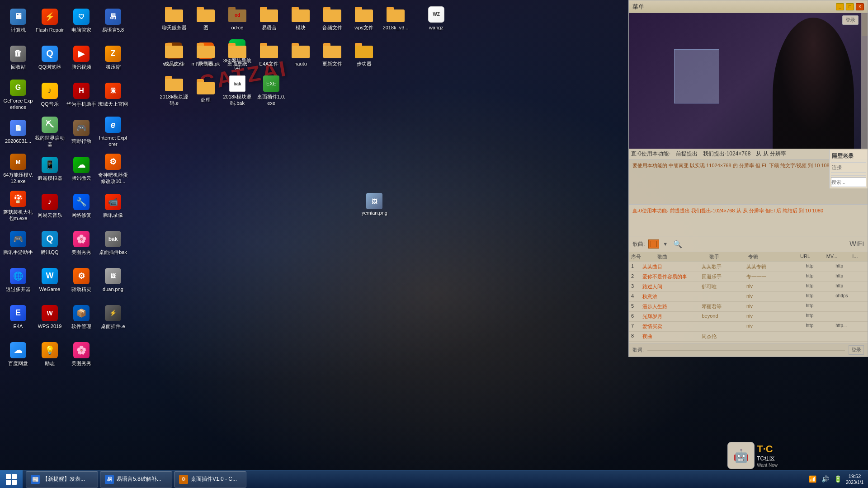  Describe the element at coordinates (113, 169) in the screenshot. I see `icon-qijin: ⚙ 奇神吧机器蛋修改攻10...` at that location.